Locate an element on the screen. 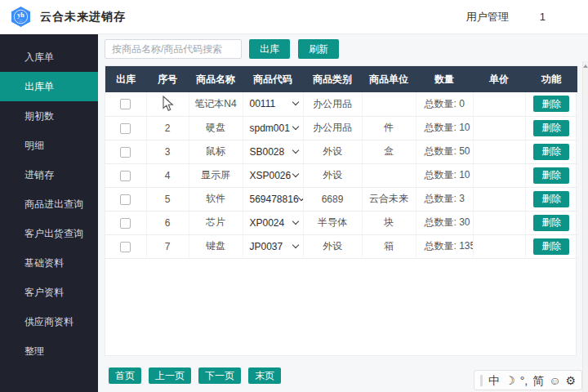  row-category: 半导体 is located at coordinates (332, 222).